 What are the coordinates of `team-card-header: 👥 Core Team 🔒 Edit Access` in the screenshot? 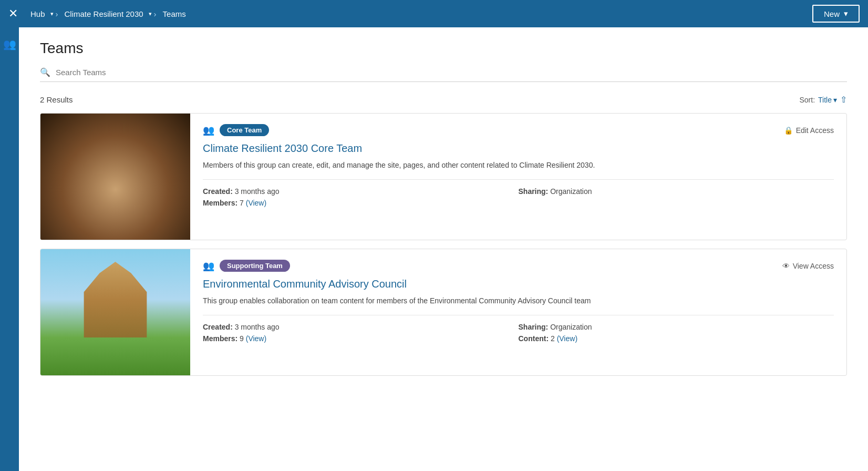 It's located at (518, 130).